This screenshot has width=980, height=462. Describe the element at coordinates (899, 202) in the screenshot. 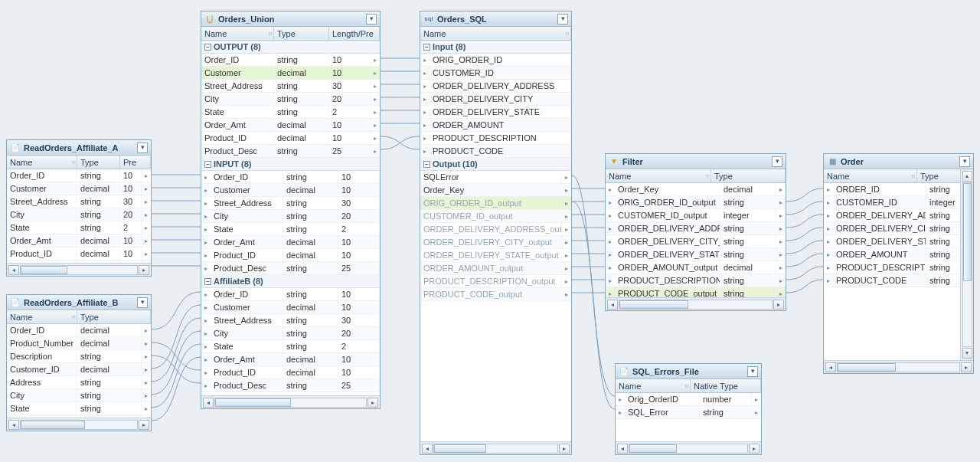

I see `table-row: ▸CUSTOMER_IDinteger` at that location.